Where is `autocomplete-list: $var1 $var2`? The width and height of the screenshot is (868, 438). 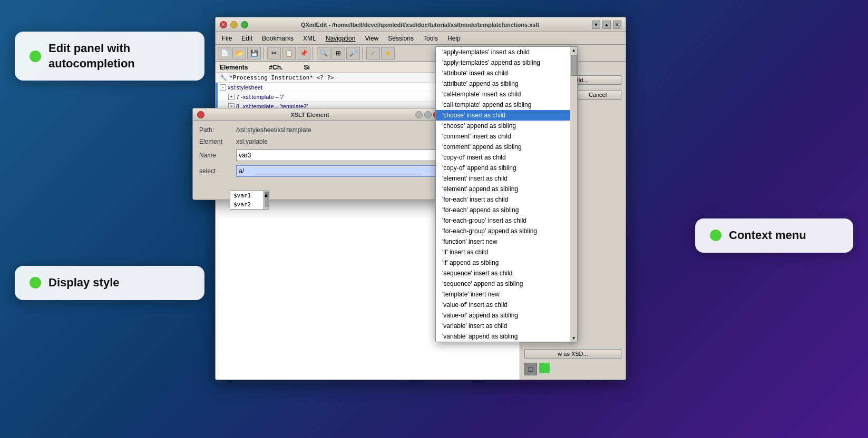 autocomplete-list: $var1 $var2 is located at coordinates (247, 200).